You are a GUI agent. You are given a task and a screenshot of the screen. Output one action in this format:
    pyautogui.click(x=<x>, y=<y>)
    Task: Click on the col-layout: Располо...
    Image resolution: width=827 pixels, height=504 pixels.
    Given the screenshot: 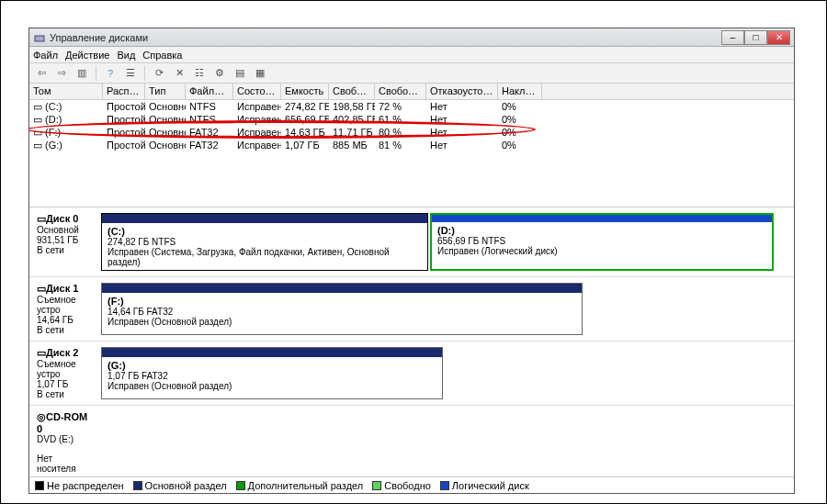 What is the action you would take?
    pyautogui.click(x=124, y=92)
    